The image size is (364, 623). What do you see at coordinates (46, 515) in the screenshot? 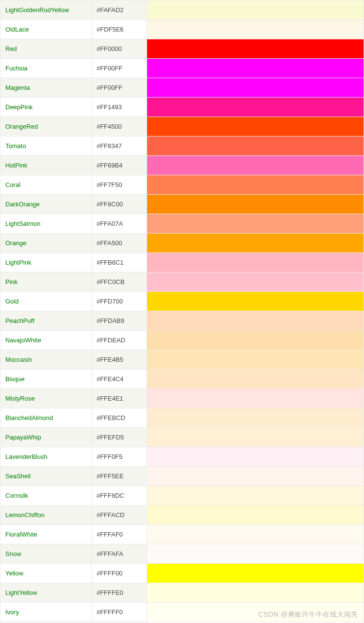
I see `color-name: LemonChiffon` at bounding box center [46, 515].